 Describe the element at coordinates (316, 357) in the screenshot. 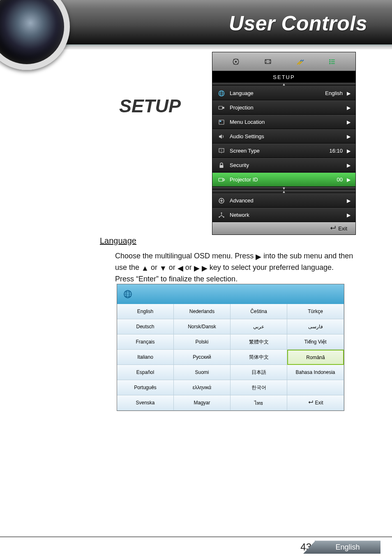

I see `language-option: Română` at that location.